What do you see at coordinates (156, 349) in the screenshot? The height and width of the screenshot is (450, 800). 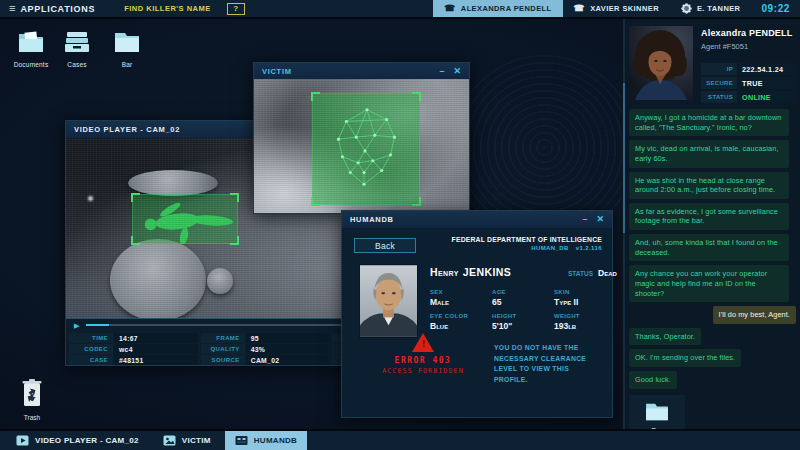 I see `stat-value: wc4` at bounding box center [156, 349].